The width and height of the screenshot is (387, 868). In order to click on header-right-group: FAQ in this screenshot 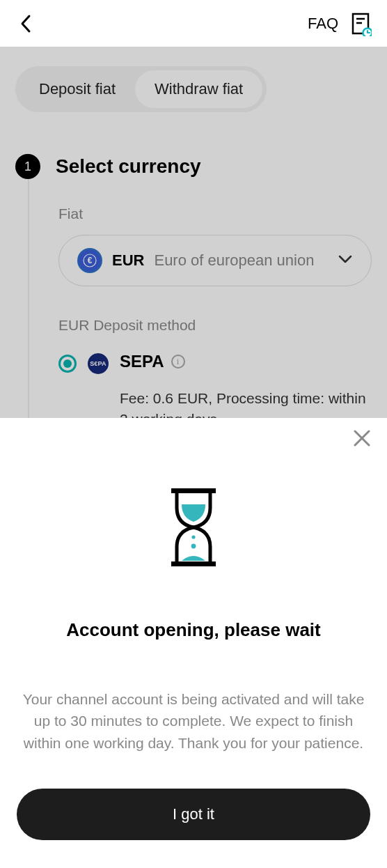, I will do `click(340, 24)`.